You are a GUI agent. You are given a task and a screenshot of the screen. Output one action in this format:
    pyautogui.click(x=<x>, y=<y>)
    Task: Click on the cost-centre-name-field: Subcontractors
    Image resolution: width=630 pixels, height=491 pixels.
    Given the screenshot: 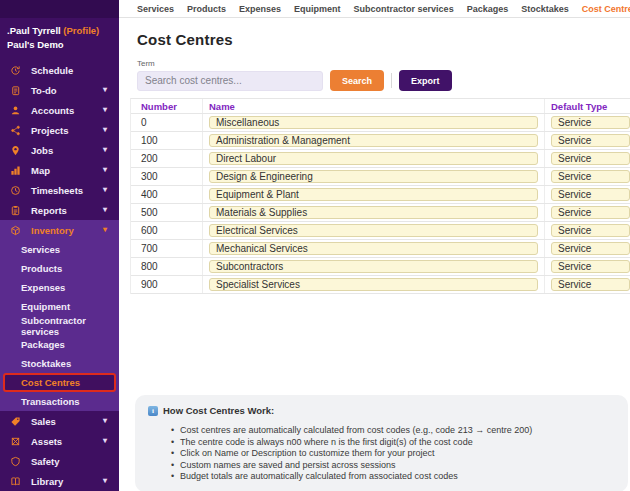 What is the action you would take?
    pyautogui.click(x=374, y=266)
    